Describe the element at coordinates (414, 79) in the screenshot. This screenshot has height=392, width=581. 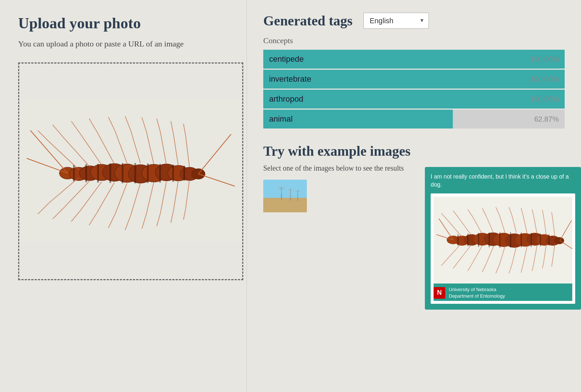
I see `tag-bar-invertebrate: invertebrate 100.00%` at that location.